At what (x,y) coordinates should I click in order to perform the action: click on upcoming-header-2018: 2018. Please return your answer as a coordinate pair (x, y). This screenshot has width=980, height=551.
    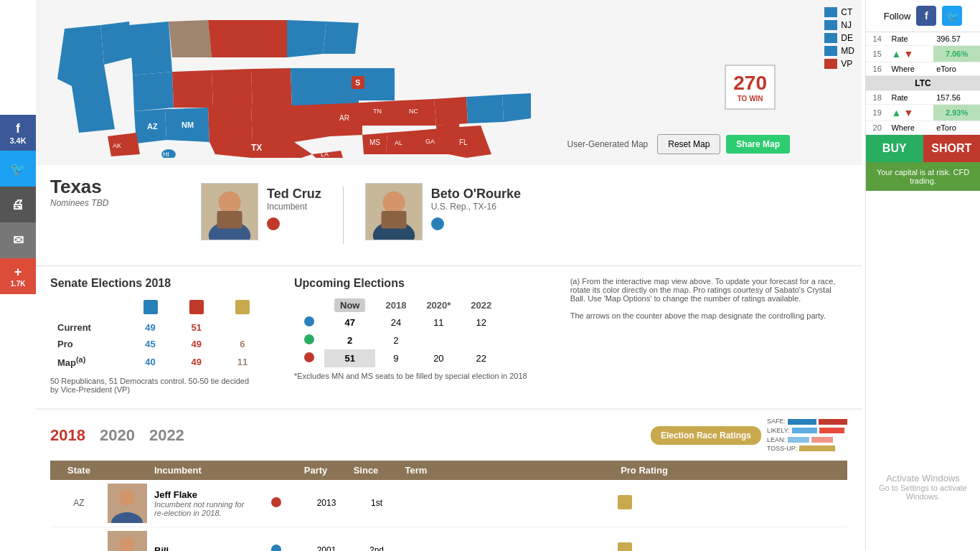
    Looking at the image, I should click on (396, 306).